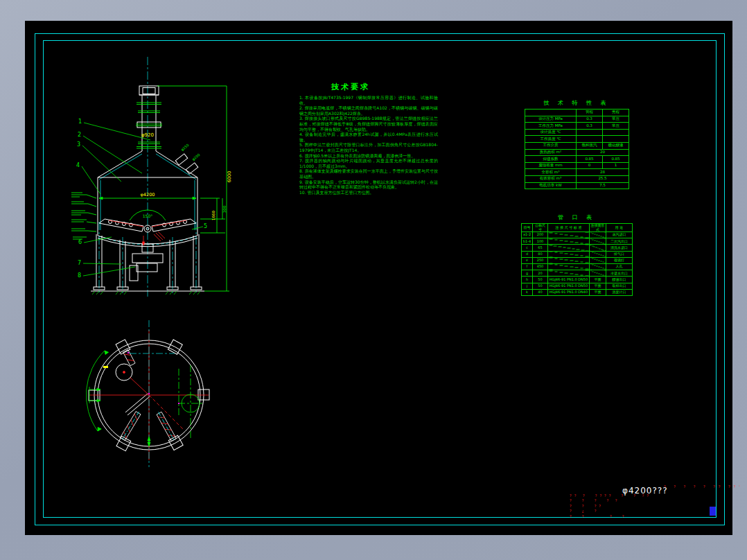 This screenshot has width=747, height=560. What do you see at coordinates (619, 236) in the screenshot?
I see `nozzle-use: 蒸汽进口` at bounding box center [619, 236].